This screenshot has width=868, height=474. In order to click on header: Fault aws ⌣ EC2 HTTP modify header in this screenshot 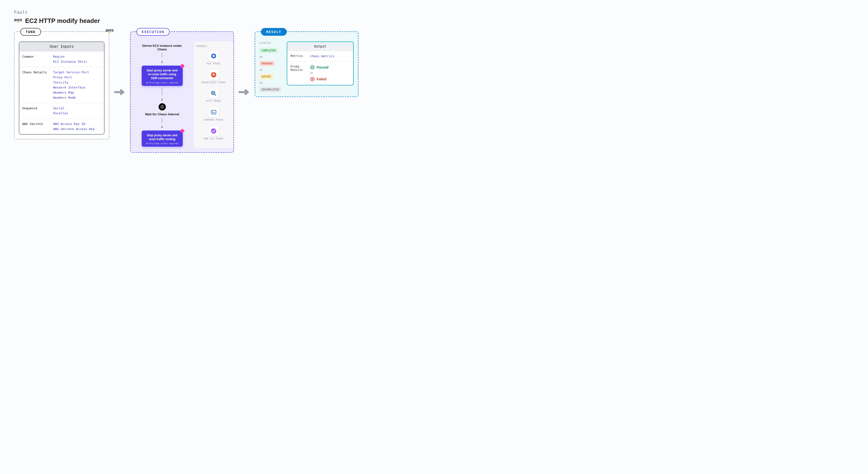, I will do `click(434, 17)`.